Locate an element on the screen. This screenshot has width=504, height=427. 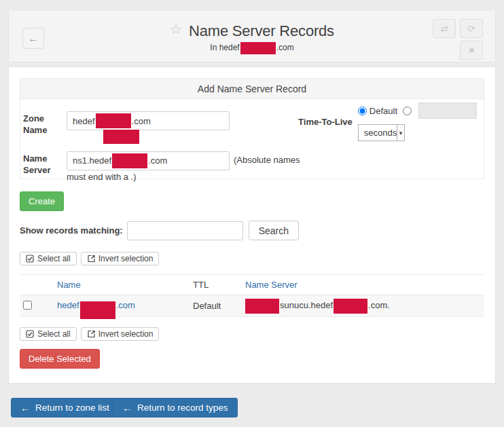
zone-name-value-before: hedef is located at coordinates (84, 121).